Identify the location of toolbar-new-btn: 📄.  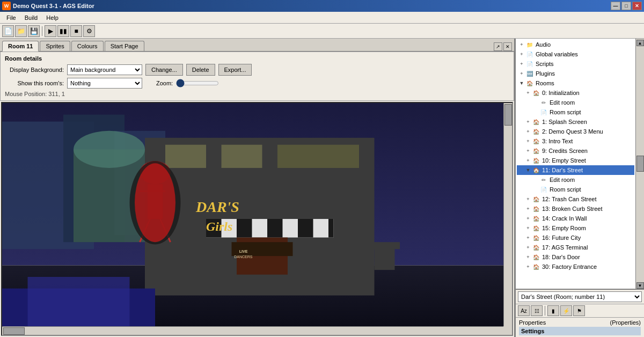
(8, 31).